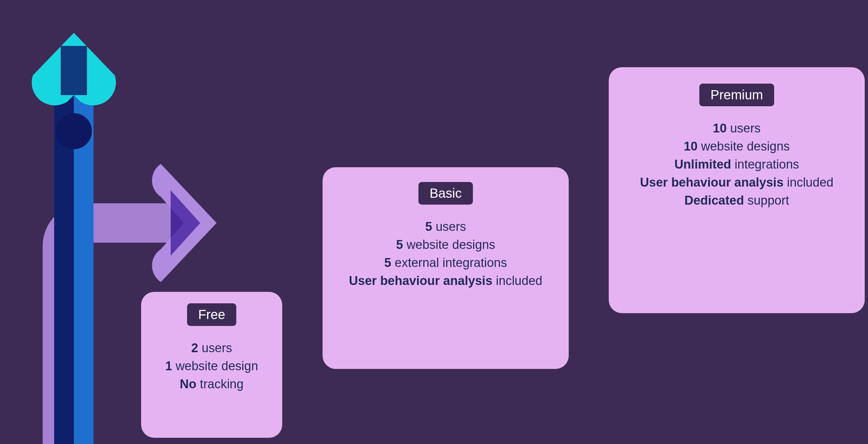  What do you see at coordinates (445, 254) in the screenshot?
I see `tier-features-basic: 5 users5 website designs5 external integ…` at bounding box center [445, 254].